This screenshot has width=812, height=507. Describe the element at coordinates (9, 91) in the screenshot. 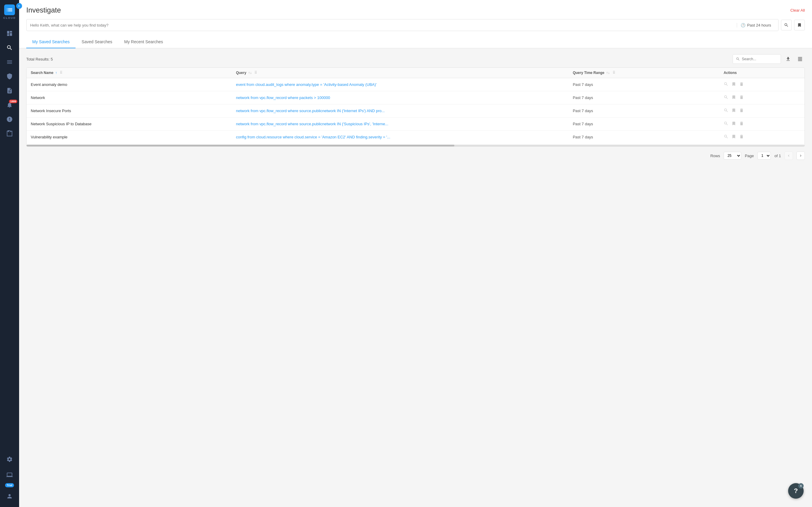

I see `reports-icon` at that location.